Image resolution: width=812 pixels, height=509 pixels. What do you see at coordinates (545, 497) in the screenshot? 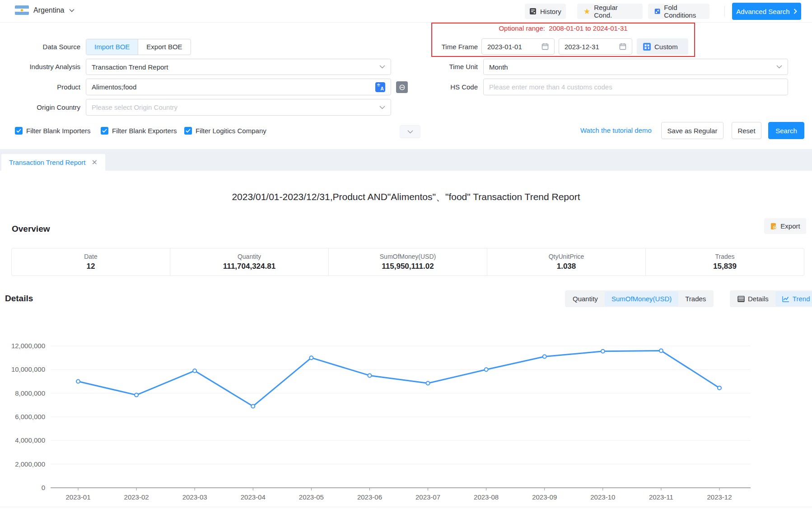
I see `svg-text: 2023-09` at bounding box center [545, 497].